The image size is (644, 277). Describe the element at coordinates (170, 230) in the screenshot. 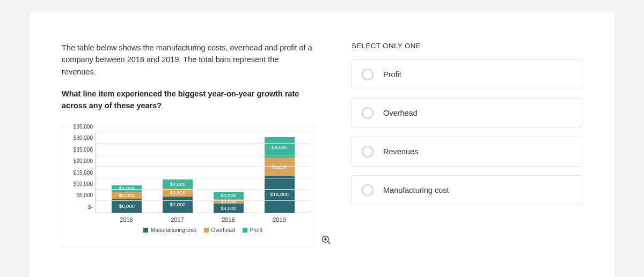

I see `legend-item-manufacturing: Manufacturing cost` at that location.